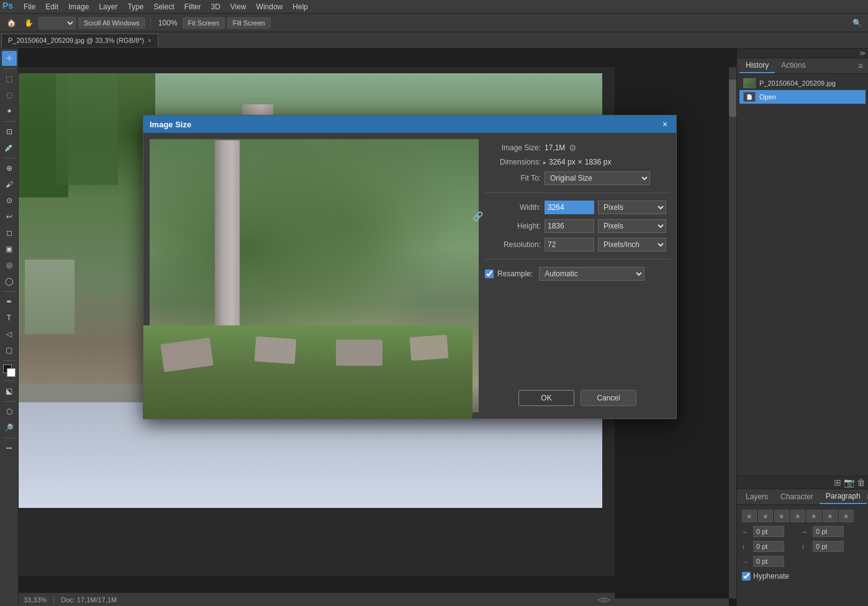 Image resolution: width=868 pixels, height=606 pixels. I want to click on space-after-input, so click(828, 546).